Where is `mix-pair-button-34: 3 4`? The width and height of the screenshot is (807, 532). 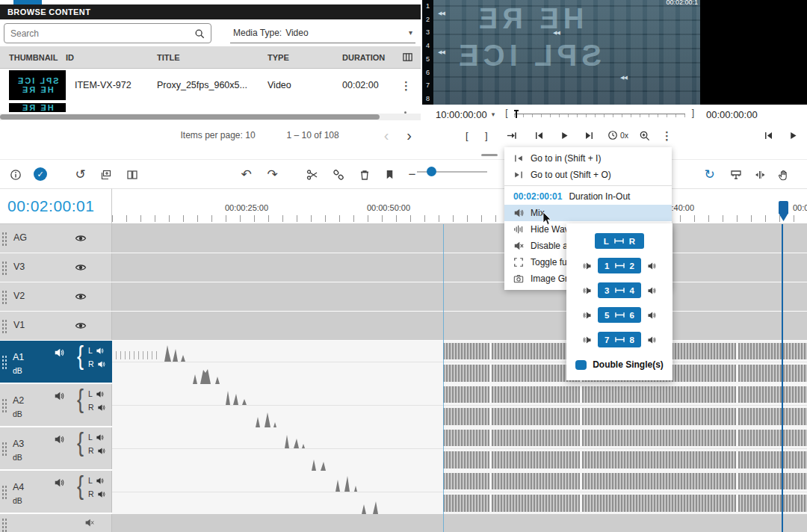
mix-pair-button-34: 3 4 is located at coordinates (619, 290).